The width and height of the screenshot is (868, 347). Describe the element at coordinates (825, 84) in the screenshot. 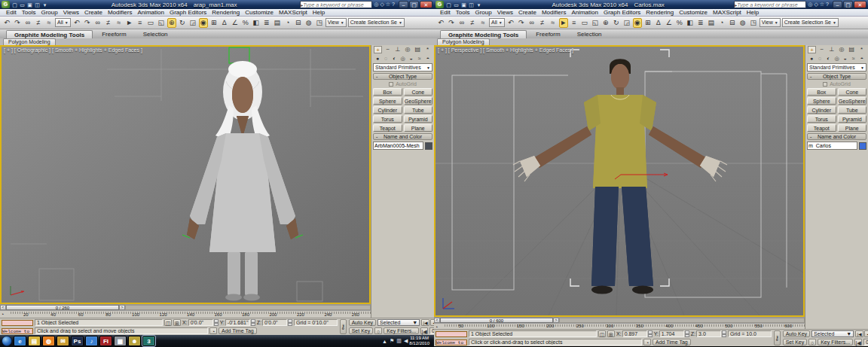

I see `autogrid-checkbox` at that location.